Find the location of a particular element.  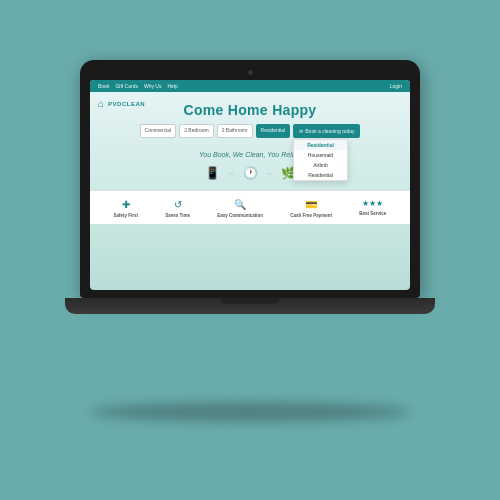

process-icon-2: 🕐 is located at coordinates (250, 173).